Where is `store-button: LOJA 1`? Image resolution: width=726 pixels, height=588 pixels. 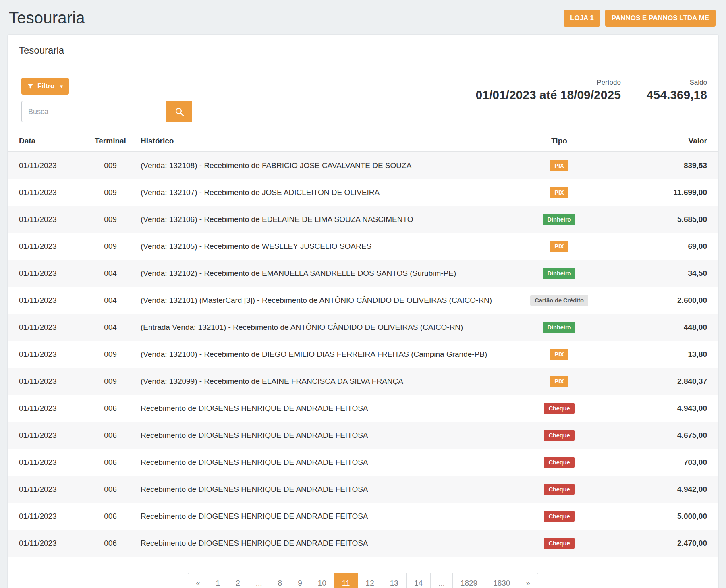 store-button: LOJA 1 is located at coordinates (582, 18).